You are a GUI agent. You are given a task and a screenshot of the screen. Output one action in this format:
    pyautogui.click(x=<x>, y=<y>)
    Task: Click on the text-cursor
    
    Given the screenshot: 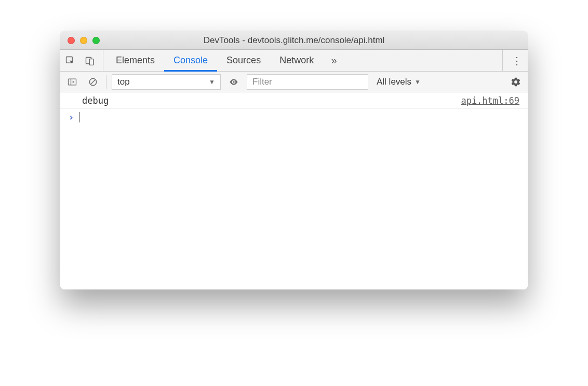 What is the action you would take?
    pyautogui.click(x=79, y=117)
    